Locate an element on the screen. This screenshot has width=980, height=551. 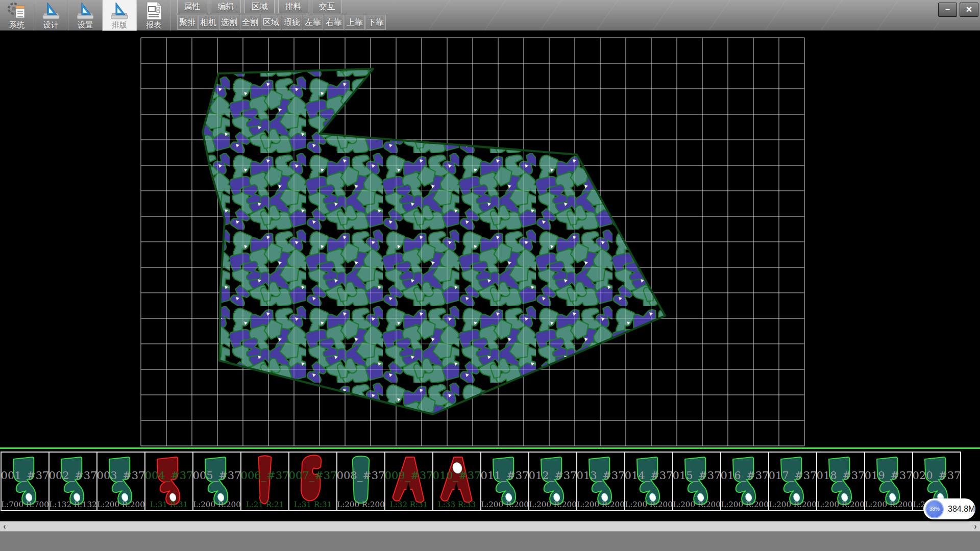
tool-button: 右靠 is located at coordinates (334, 22).